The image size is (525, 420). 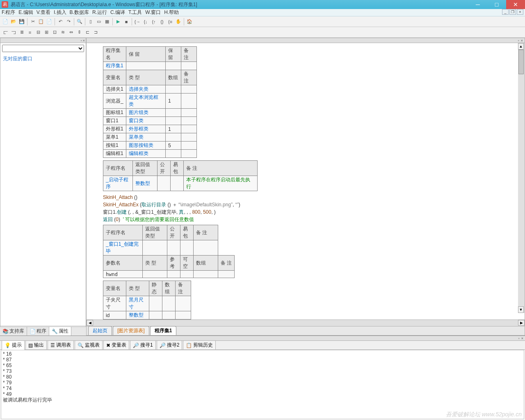 I want to click on menu-file: F.程序, so click(x=8, y=12).